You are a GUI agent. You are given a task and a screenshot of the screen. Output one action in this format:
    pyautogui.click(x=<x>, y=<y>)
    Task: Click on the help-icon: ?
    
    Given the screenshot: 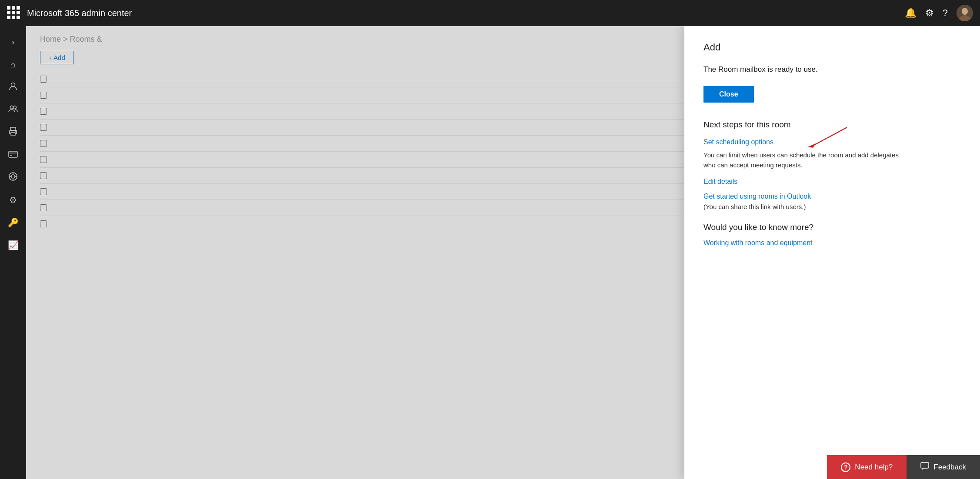 What is the action you would take?
    pyautogui.click(x=945, y=13)
    